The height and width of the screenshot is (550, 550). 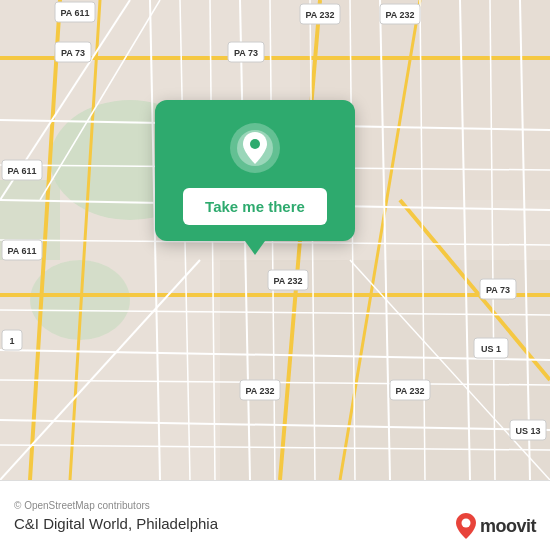 What do you see at coordinates (508, 526) in the screenshot?
I see `moovit-brand-name: moovit` at bounding box center [508, 526].